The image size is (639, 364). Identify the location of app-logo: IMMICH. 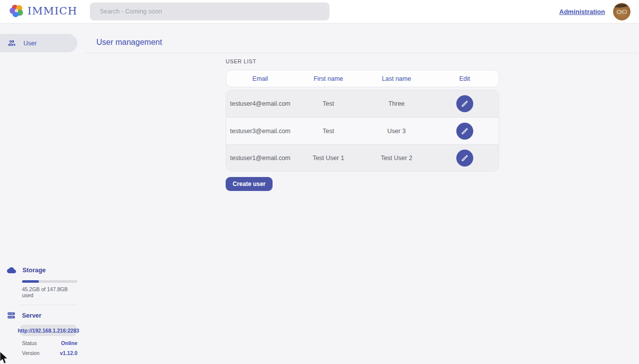
(43, 11).